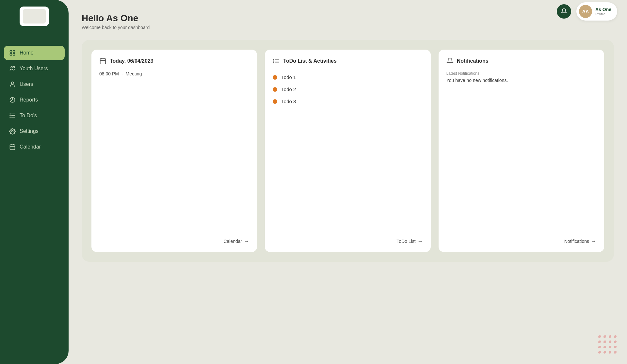 This screenshot has width=627, height=364. Describe the element at coordinates (406, 241) in the screenshot. I see `todo-footer-label: ToDo List` at that location.